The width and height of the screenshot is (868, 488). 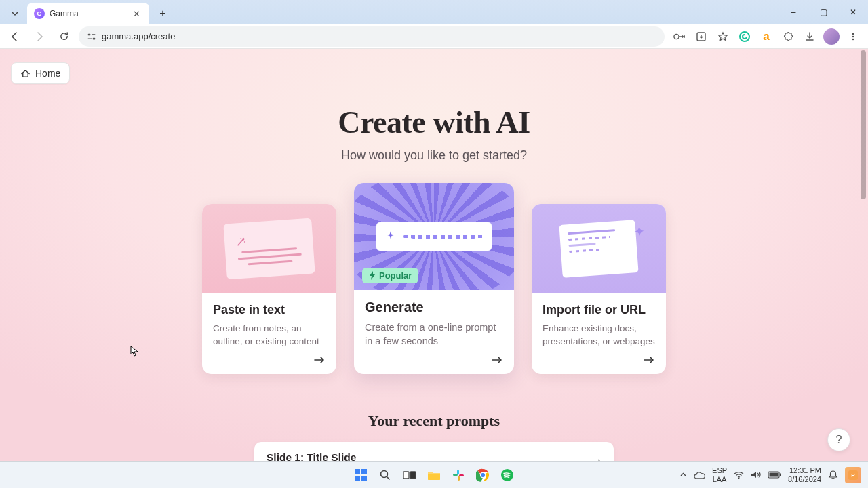 I want to click on search-icon, so click(x=385, y=475).